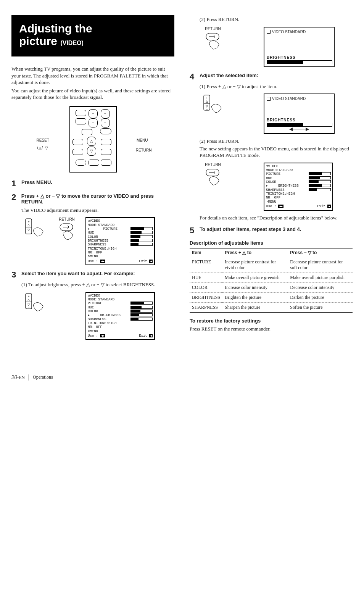 This screenshot has width=364, height=600. Describe the element at coordinates (182, 377) in the screenshot. I see `page-footer: 20-EN Operations` at that location.